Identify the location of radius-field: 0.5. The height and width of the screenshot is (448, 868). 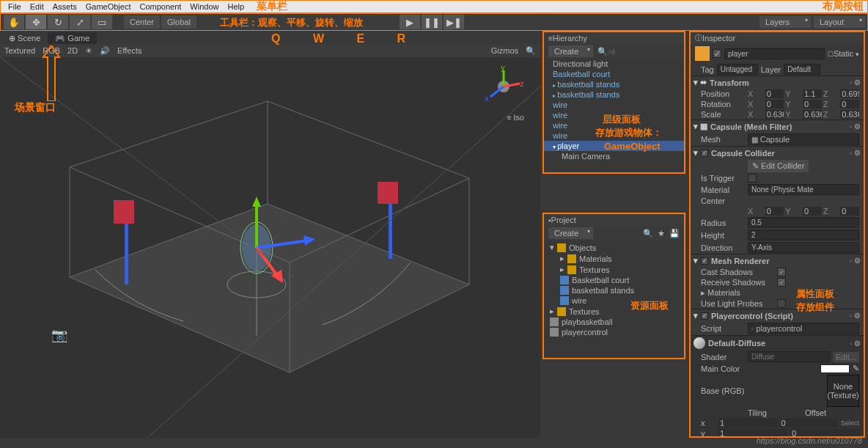
(803, 223).